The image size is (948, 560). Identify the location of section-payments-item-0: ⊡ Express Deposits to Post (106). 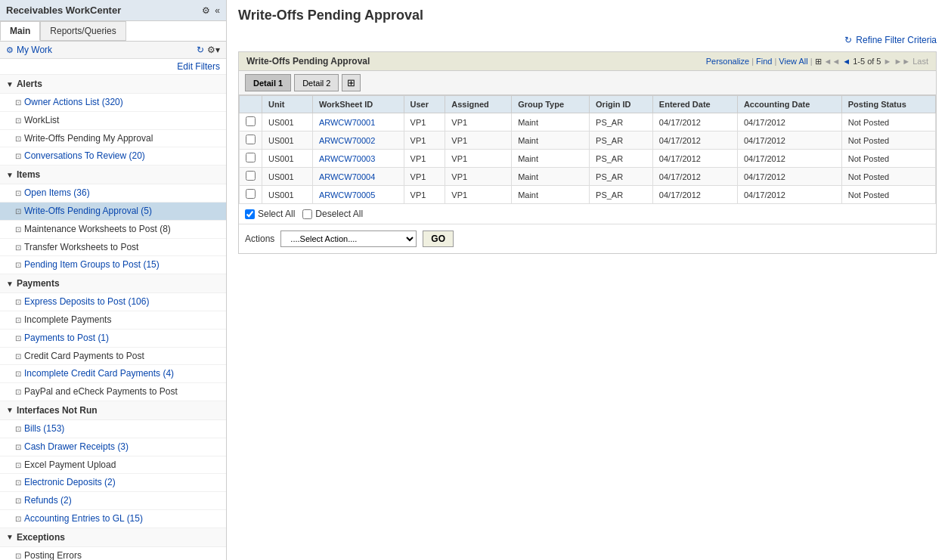
(113, 302).